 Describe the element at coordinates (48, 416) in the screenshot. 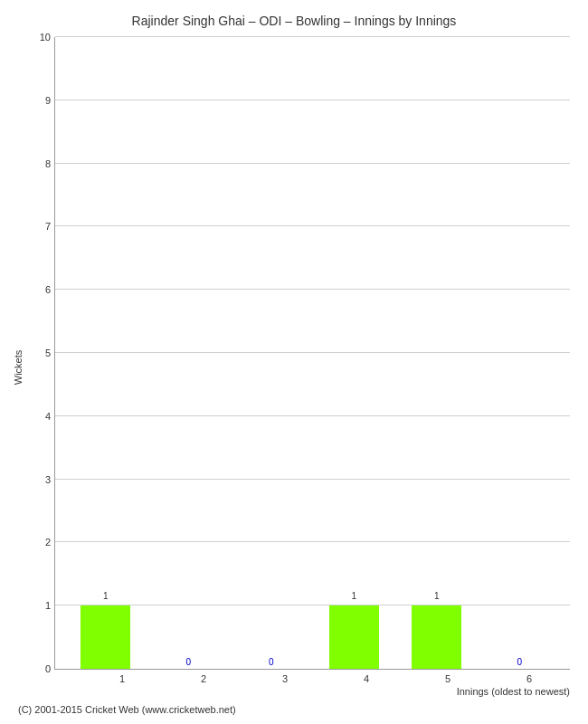

I see `y-tick-label: 4` at that location.